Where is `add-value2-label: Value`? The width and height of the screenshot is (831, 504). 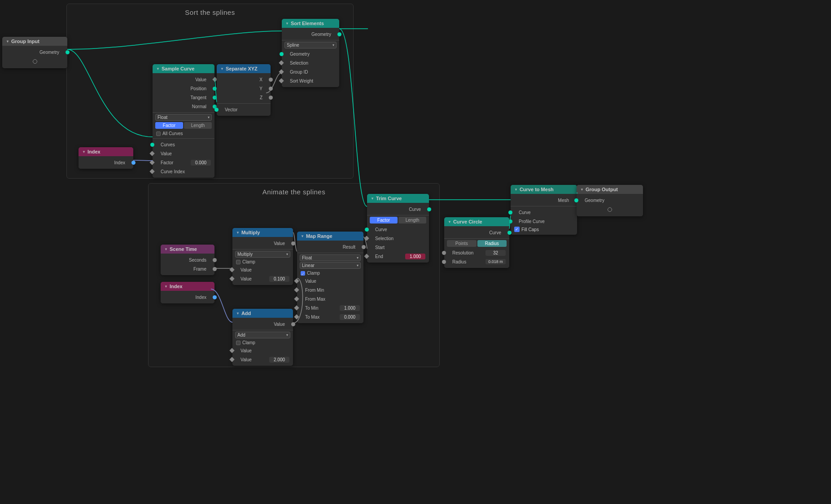
add-value2-label: Value is located at coordinates (246, 360).